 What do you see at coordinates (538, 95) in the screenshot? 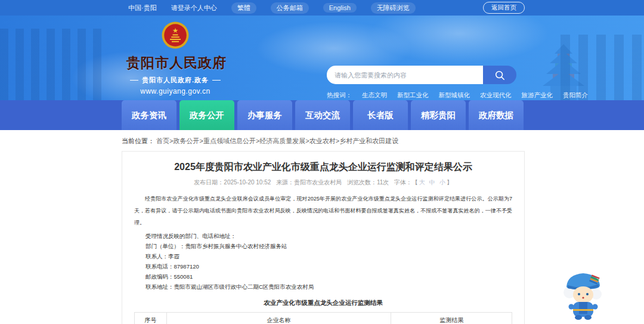
I see `hot-search-term: 旅游产业化` at bounding box center [538, 95].